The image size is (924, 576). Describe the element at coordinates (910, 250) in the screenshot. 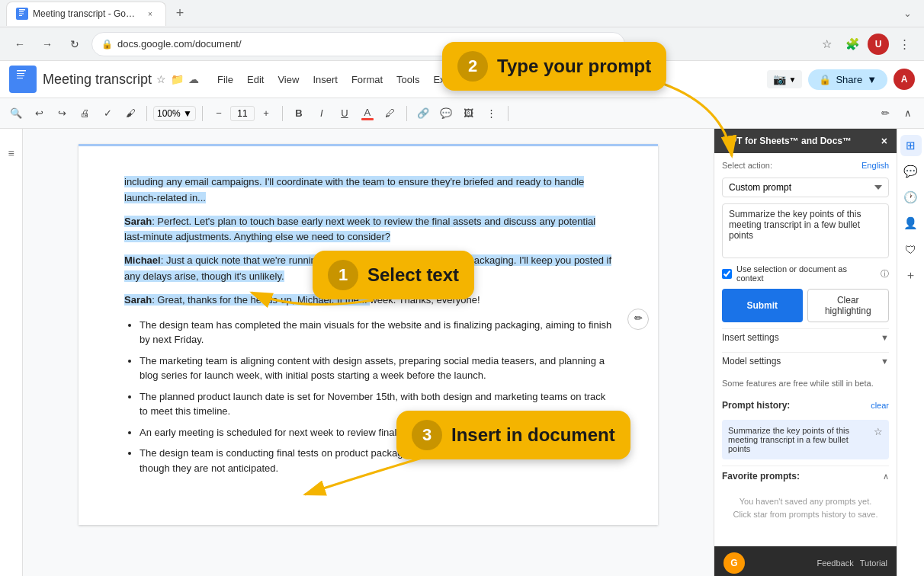

I see `shield-icon: 🛡` at that location.